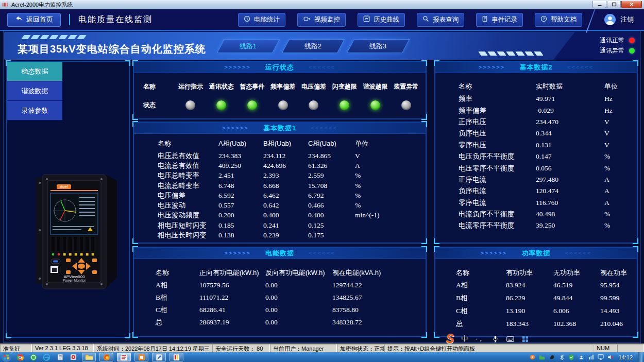 The height and width of the screenshot is (362, 644). Describe the element at coordinates (252, 87) in the screenshot. I see `status-item-label: 暂态事件` at that location.